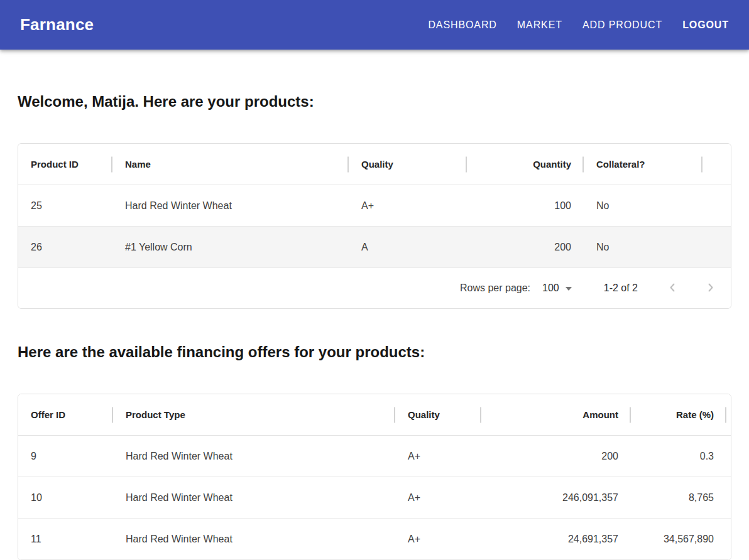 The image size is (749, 560). I want to click on column-header-product-type: Product Type, so click(254, 415).